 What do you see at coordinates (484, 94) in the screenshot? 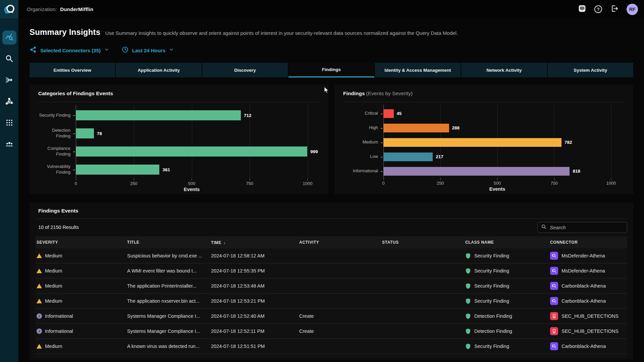
I see `chart-title: Findings(Events by Severity)` at bounding box center [484, 94].